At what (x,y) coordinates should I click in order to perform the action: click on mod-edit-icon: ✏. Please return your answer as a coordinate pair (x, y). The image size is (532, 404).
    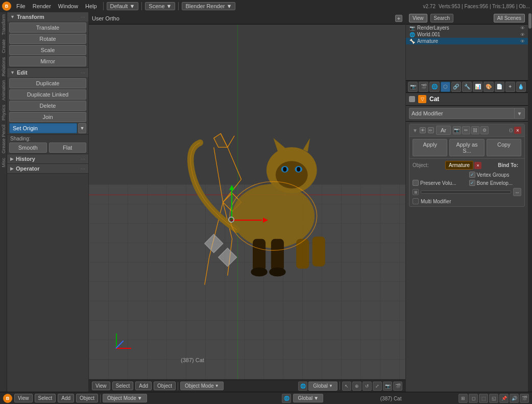
    Looking at the image, I should click on (431, 130).